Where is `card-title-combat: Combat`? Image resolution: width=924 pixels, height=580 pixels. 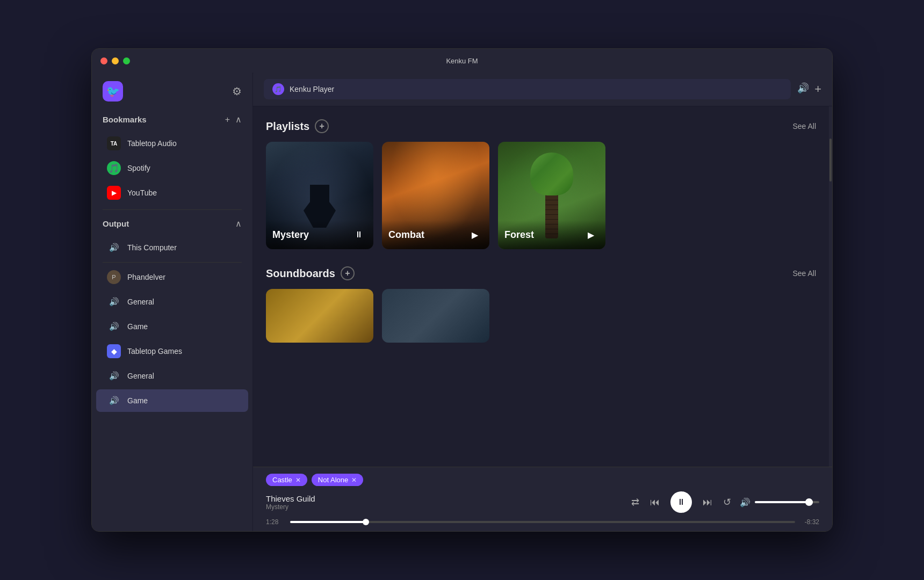 card-title-combat: Combat is located at coordinates (406, 235).